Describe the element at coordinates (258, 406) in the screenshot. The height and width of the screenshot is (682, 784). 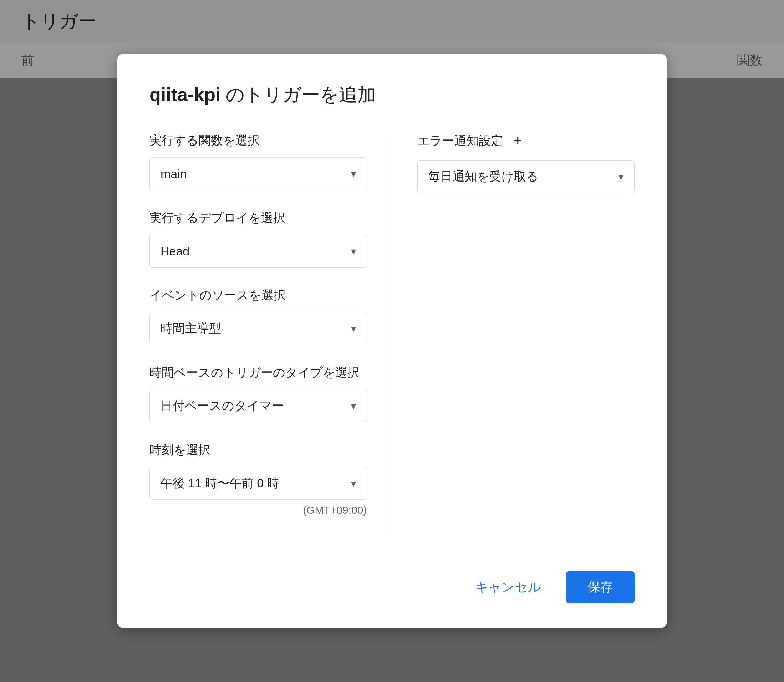
I see `trigger-type-select-wrapper: 日付ベースのタイマー ▾` at that location.